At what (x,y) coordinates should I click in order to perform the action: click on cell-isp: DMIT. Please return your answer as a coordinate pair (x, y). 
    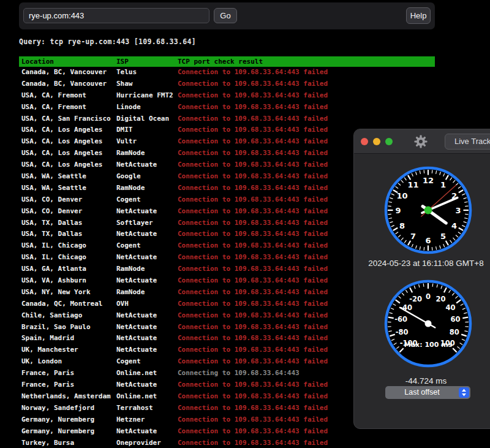
    Looking at the image, I should click on (147, 130).